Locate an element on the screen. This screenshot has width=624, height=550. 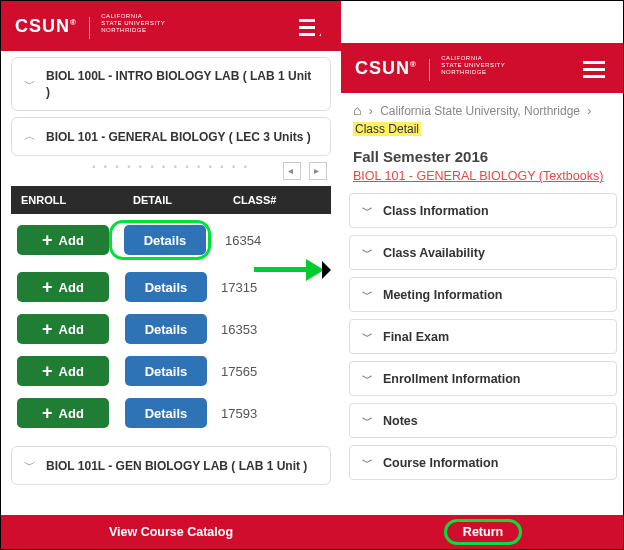
chevron-up-icon: ︿ is located at coordinates (30, 136).